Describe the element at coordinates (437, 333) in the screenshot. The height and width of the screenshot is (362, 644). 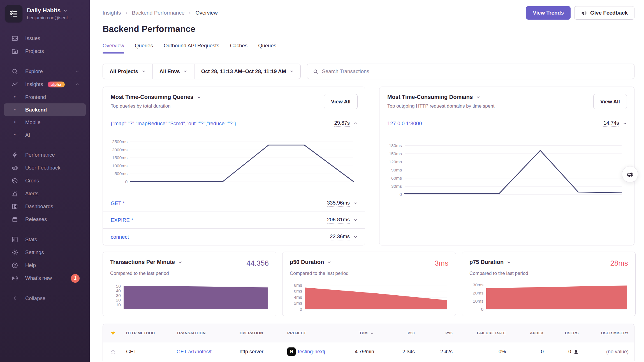
I see `column-header-p95: P95` at that location.